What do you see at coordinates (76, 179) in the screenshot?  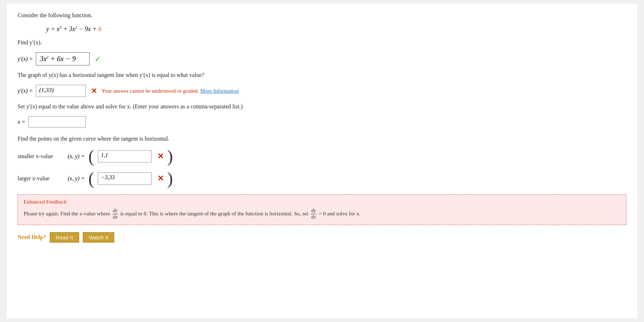 I see `larger-xy-label: (x, y) =` at bounding box center [76, 179].